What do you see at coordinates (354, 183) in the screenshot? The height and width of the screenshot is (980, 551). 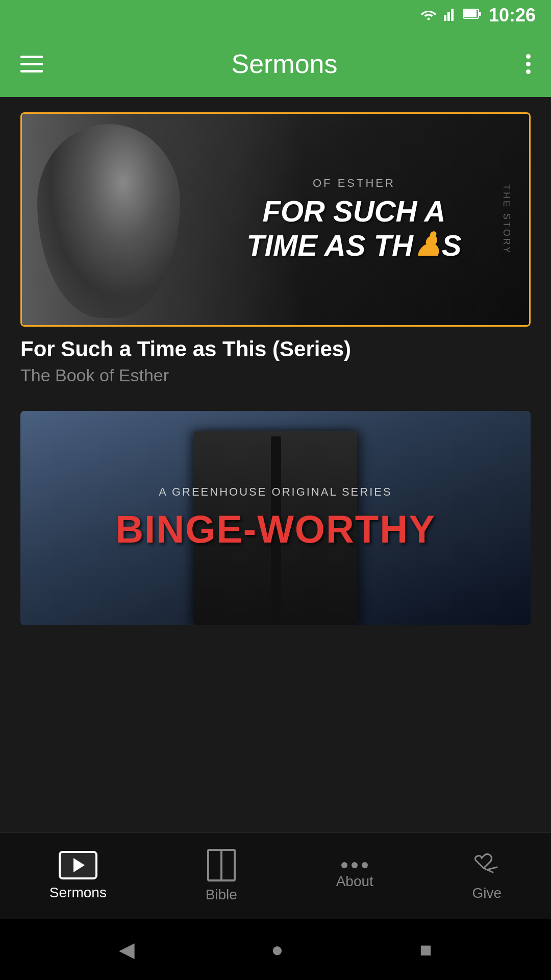 I see `esther-vertical-label: OF ESTHER` at bounding box center [354, 183].